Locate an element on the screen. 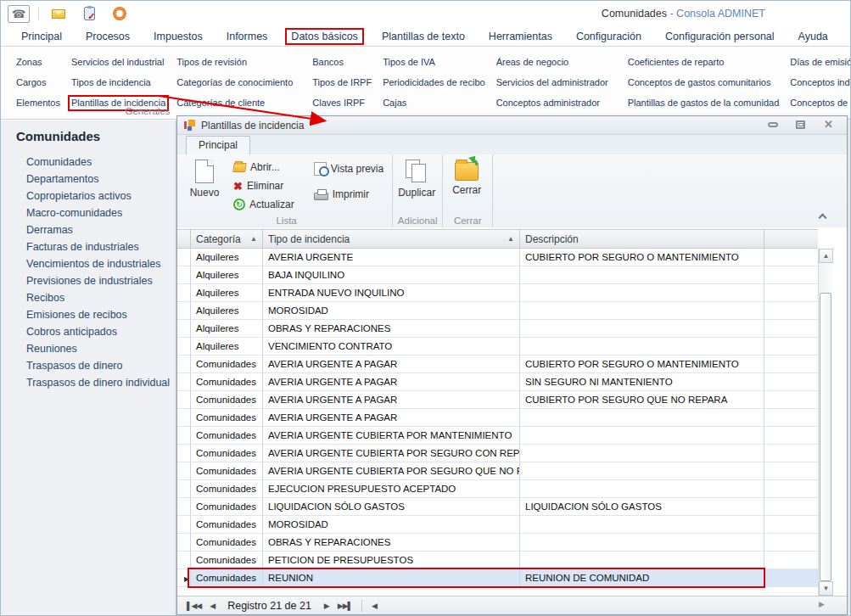 This screenshot has height=616, width=851. menu-item-impuestos: Impuestos is located at coordinates (178, 36).